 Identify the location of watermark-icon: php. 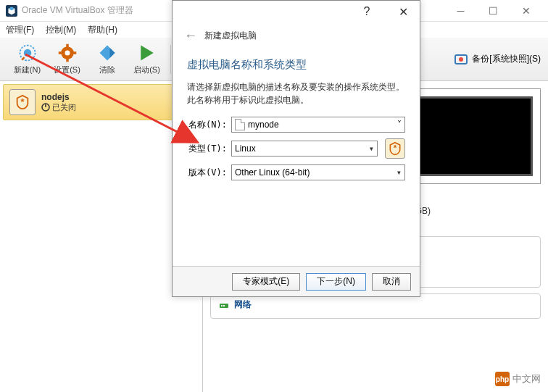
(502, 379).